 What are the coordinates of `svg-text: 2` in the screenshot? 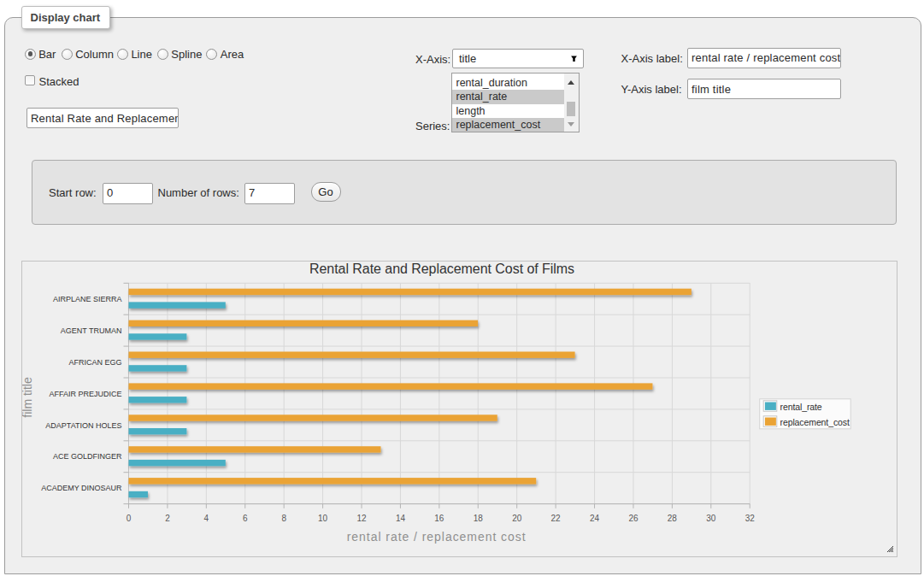 It's located at (168, 518).